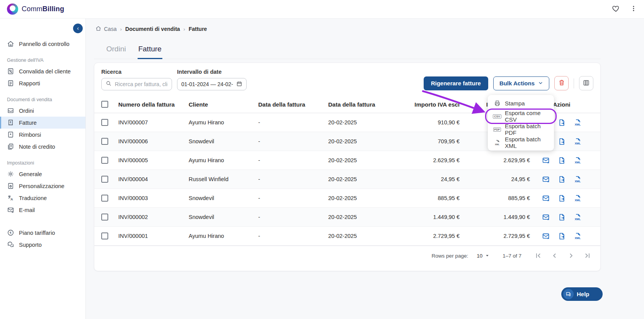 The width and height of the screenshot is (644, 319). I want to click on tab-orders: Ordini, so click(116, 51).